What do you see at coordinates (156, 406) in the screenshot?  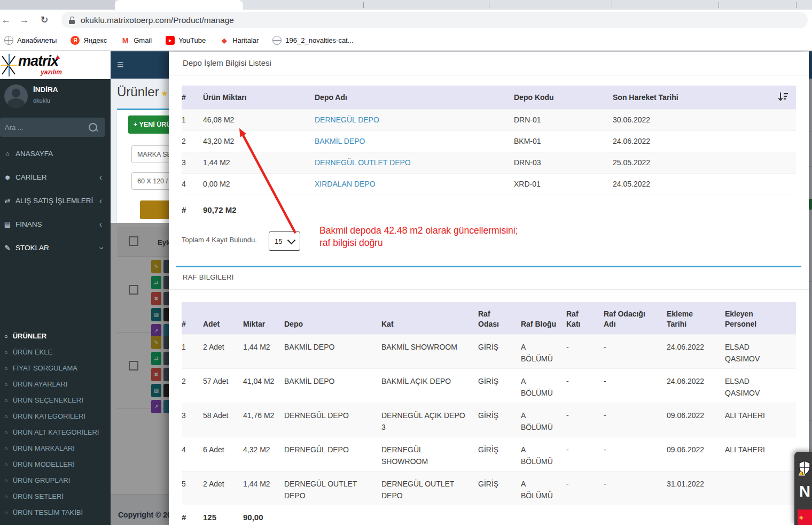 I see `share-icon: ↗` at bounding box center [156, 406].